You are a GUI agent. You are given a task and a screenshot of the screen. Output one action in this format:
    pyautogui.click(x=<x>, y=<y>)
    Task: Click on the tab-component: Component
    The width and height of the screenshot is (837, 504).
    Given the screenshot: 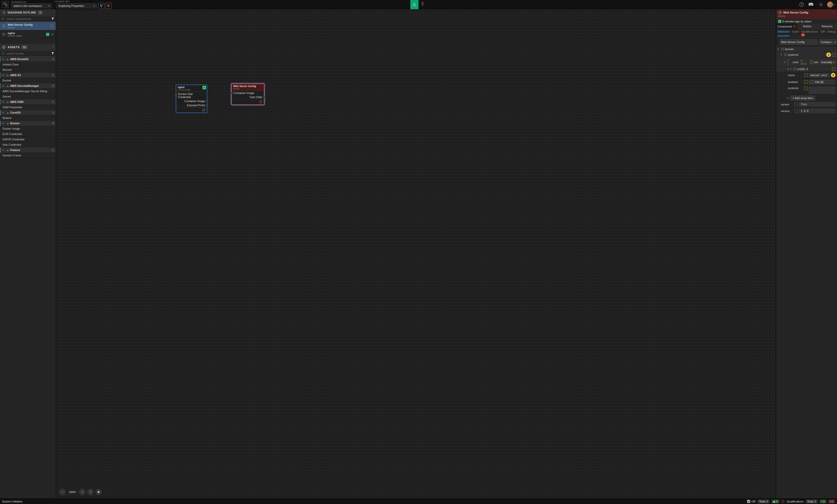 What is the action you would take?
    pyautogui.click(x=787, y=26)
    